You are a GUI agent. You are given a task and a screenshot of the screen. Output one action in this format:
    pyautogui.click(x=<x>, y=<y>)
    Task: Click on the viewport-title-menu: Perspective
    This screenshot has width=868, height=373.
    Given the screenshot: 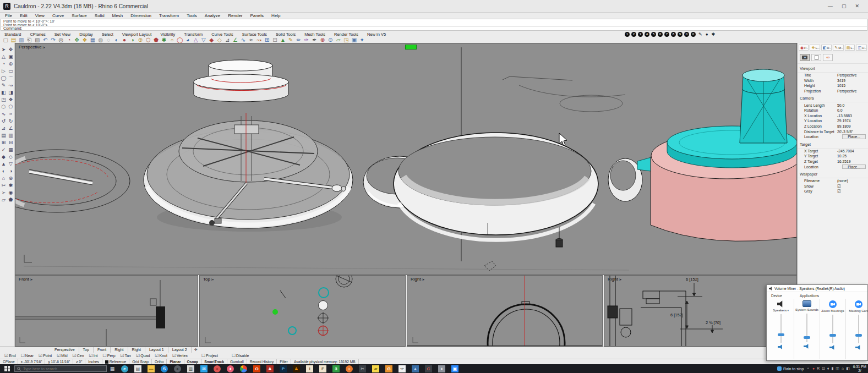 What is the action you would take?
    pyautogui.click(x=32, y=47)
    